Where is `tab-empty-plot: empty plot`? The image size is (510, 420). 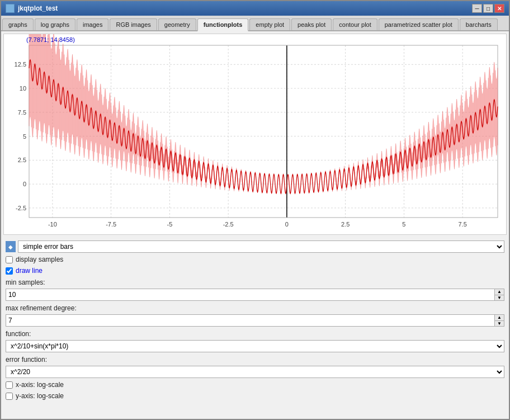 tab-empty-plot: empty plot is located at coordinates (270, 25).